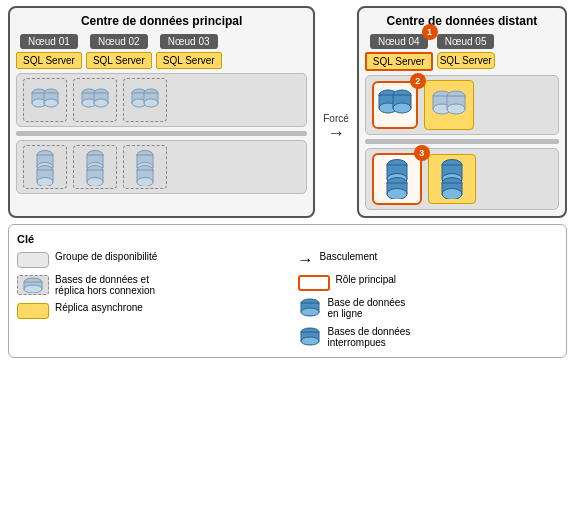 The image size is (575, 520). What do you see at coordinates (428, 260) in the screenshot?
I see `legend-failover: → Basculement` at bounding box center [428, 260].